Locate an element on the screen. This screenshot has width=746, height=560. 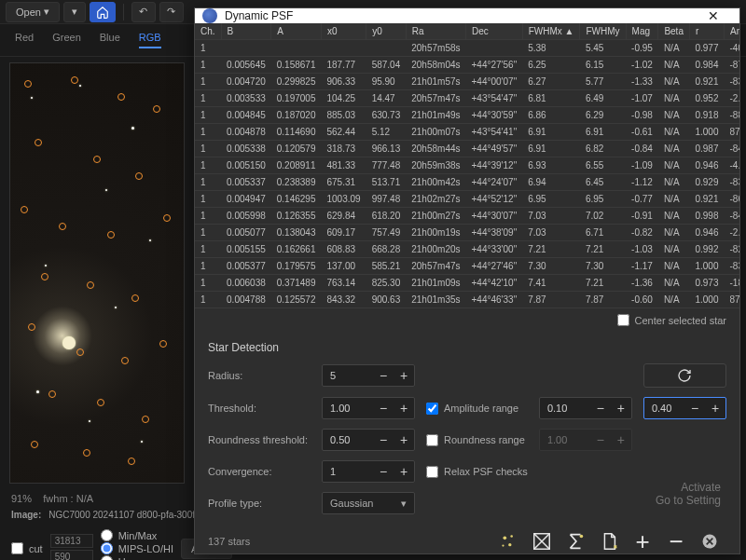
document-export-icon is located at coordinates (609, 541).